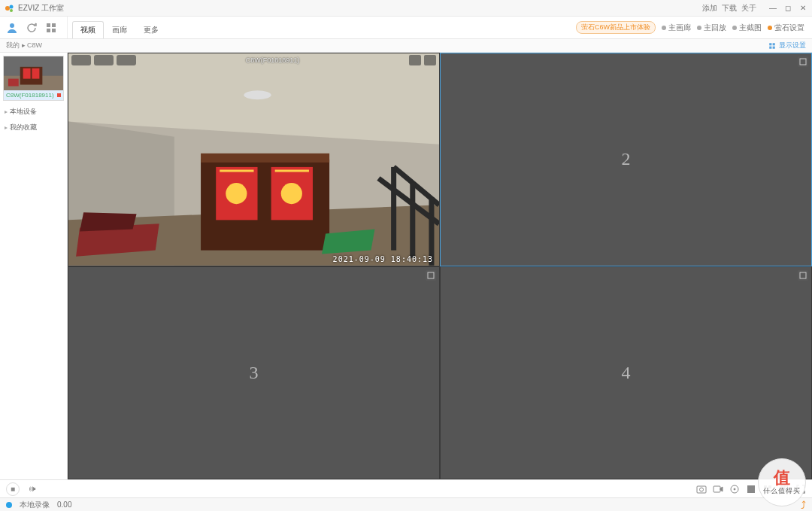  Describe the element at coordinates (406, 8) in the screenshot. I see `title-bar: EZVIZ 工作室 添加 下载 关于 — ◻ ✕` at that location.